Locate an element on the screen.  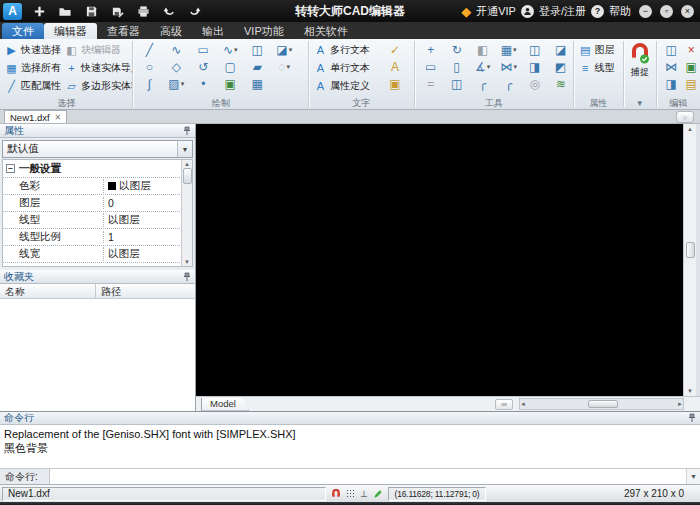
brush-icon: ▰ is located at coordinates (257, 66).